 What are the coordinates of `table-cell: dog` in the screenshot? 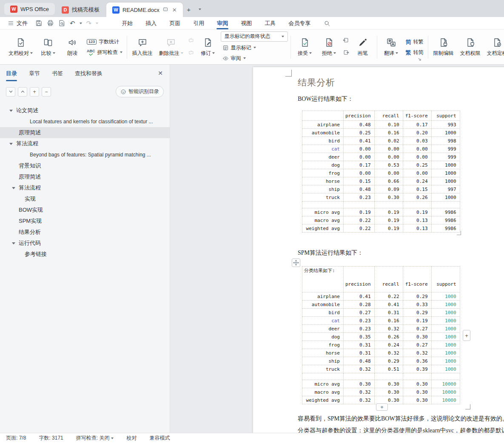 It's located at (323, 337).